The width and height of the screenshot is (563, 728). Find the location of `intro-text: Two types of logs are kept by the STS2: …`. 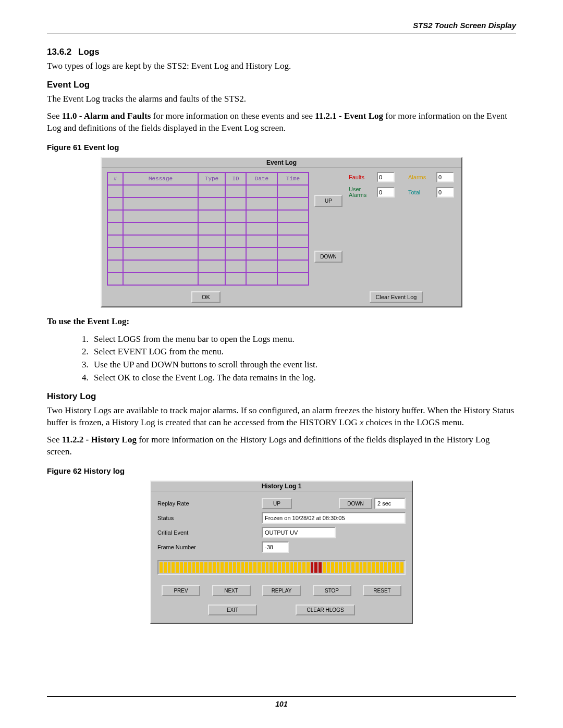

intro-text: Two types of logs are kept by the STS2: … is located at coordinates (282, 67).